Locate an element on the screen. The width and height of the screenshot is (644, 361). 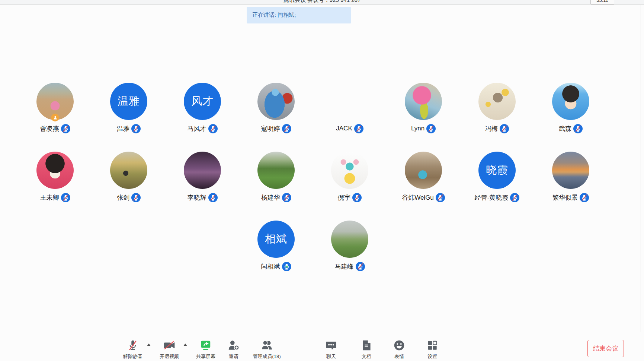
participant-name: 马建峰 is located at coordinates (345, 267).